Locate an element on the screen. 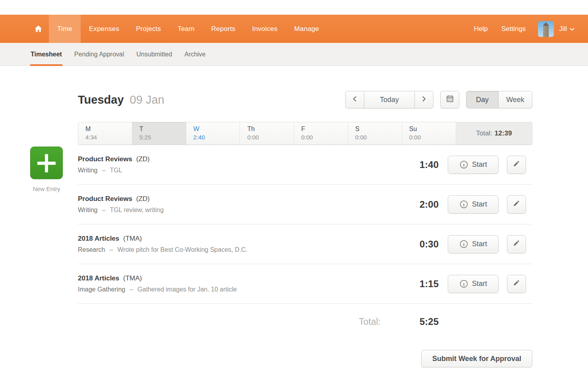  calendar-icon is located at coordinates (450, 100).